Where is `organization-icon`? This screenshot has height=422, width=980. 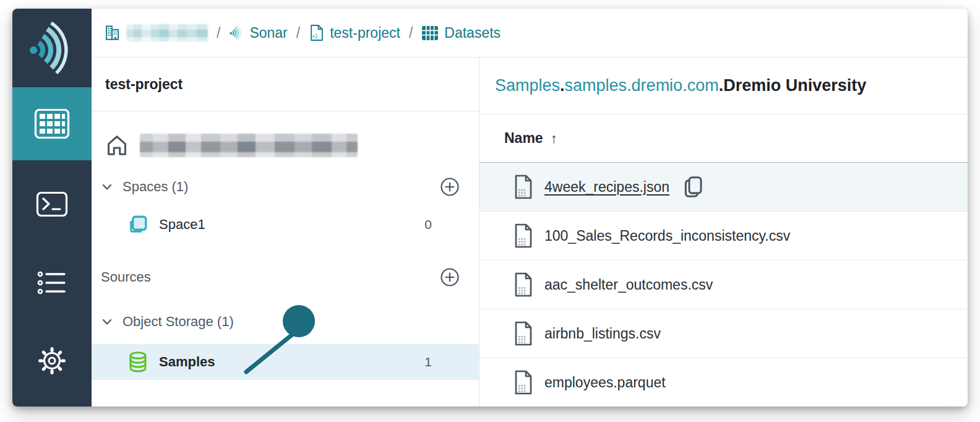
organization-icon is located at coordinates (113, 33).